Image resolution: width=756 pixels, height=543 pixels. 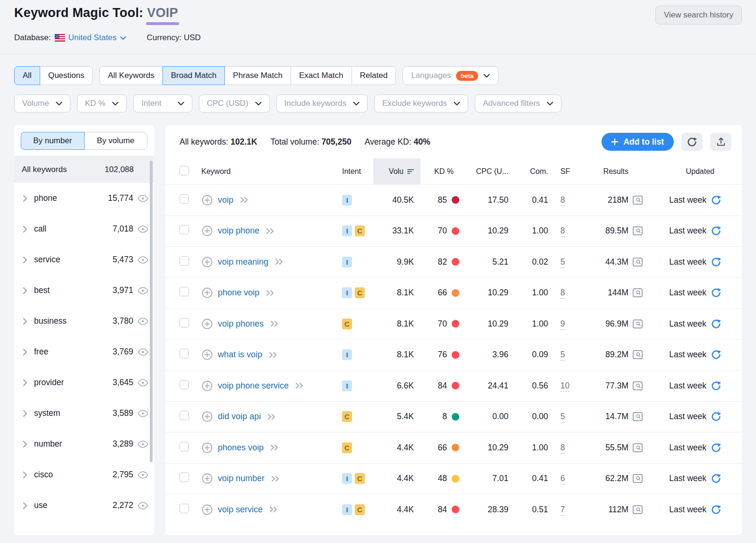 What do you see at coordinates (240, 354) in the screenshot?
I see `keyword-link: what is voip` at bounding box center [240, 354].